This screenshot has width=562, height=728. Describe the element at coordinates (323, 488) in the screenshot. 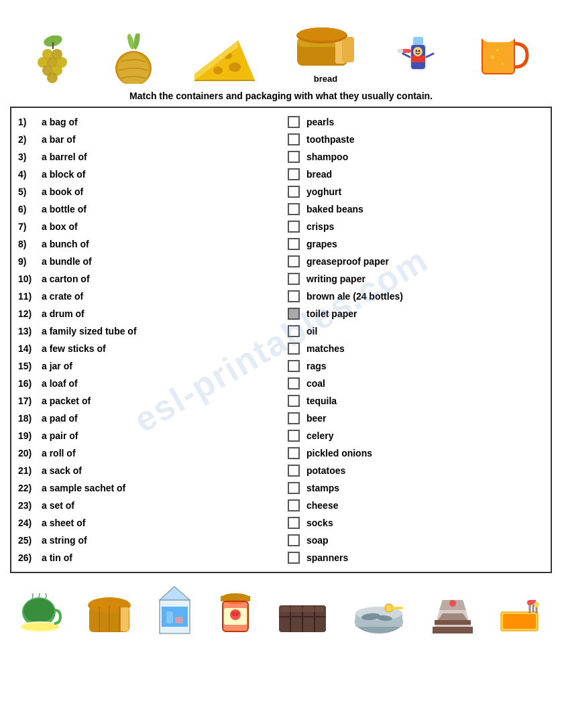

I see `answer-text-22: stamps` at that location.